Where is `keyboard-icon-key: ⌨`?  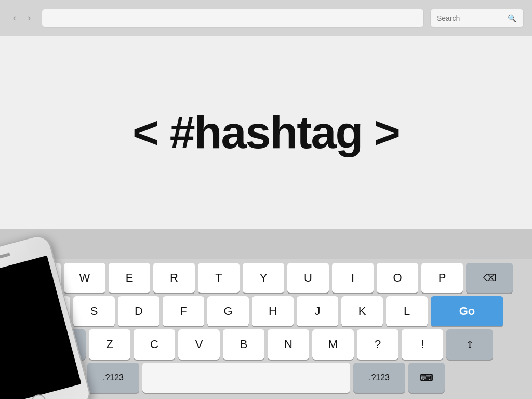
keyboard-icon-key: ⌨ is located at coordinates (427, 378).